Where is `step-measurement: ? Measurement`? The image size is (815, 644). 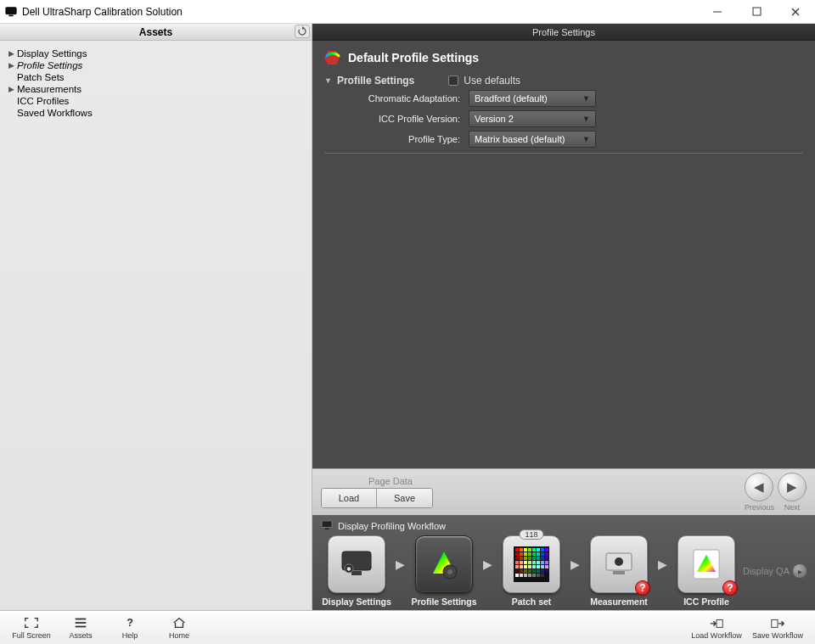
step-measurement: ? Measurement is located at coordinates (619, 571).